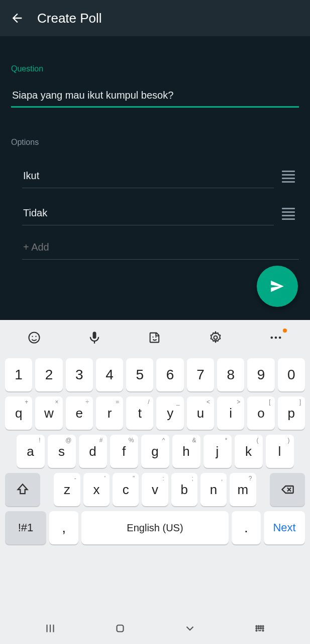 The width and height of the screenshot is (310, 644). I want to click on period-key: ., so click(246, 528).